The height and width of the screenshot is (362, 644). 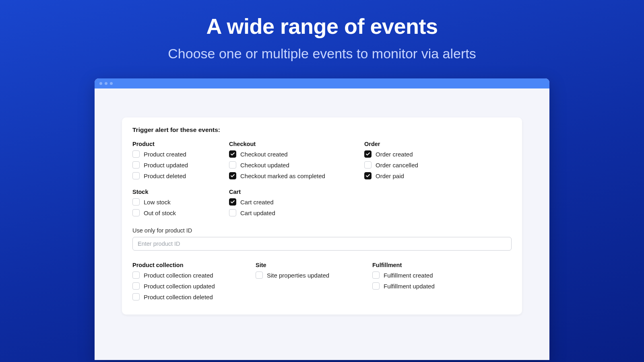 I want to click on option-order-created: Order created, so click(x=438, y=154).